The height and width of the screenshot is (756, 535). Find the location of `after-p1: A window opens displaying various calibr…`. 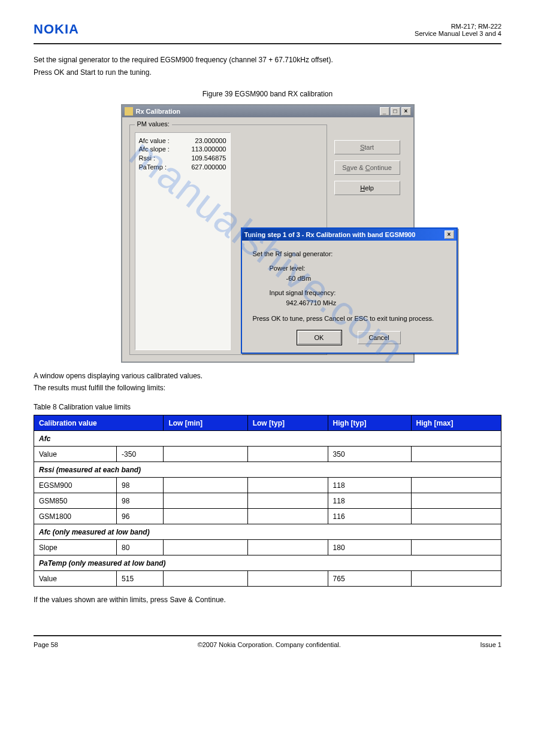

after-p1: A window opens displaying various calibr… is located at coordinates (267, 376).